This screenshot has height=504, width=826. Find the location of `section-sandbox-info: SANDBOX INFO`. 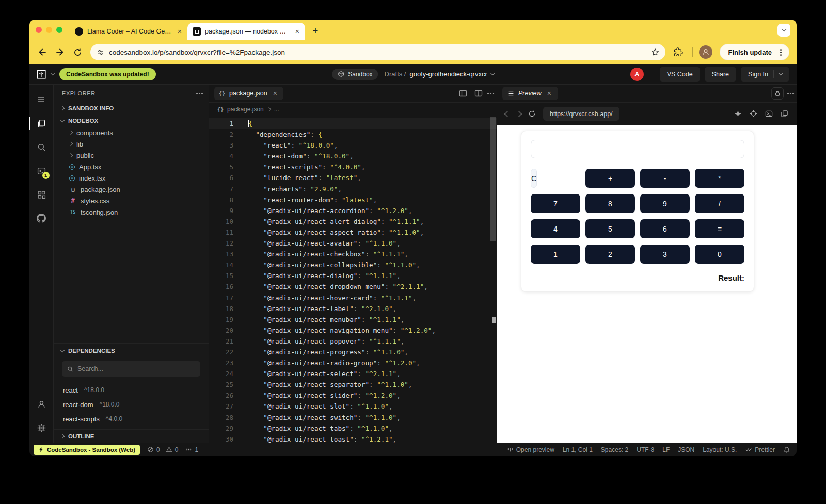

section-sandbox-info: SANDBOX INFO is located at coordinates (131, 108).